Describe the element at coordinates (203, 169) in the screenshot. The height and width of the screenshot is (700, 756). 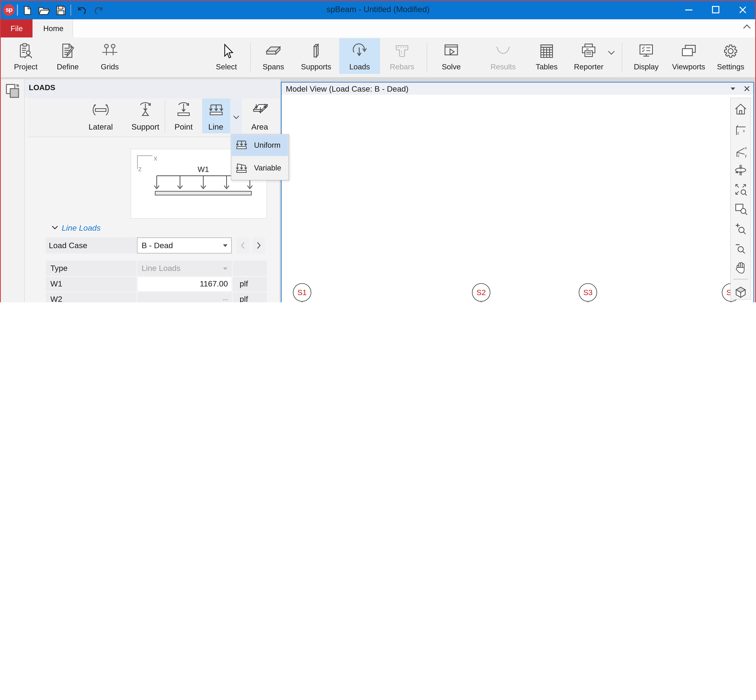
I see `svg-text: W1` at that location.